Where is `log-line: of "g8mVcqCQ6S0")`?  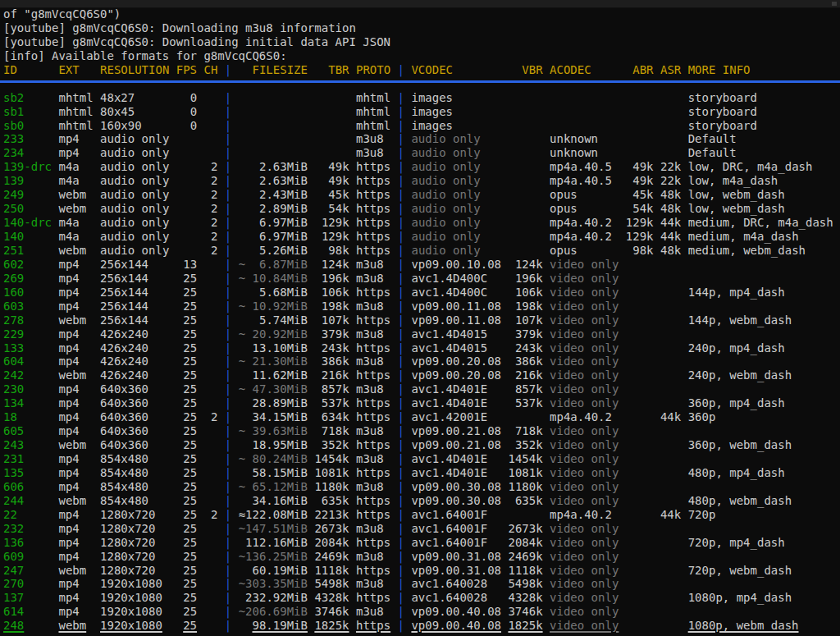
log-line: of "g8mVcqCQ6S0") is located at coordinates (422, 15).